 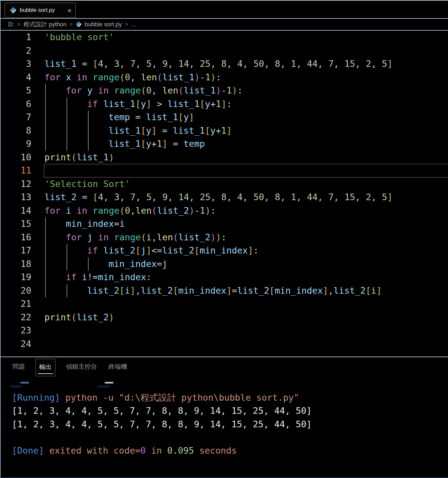 What do you see at coordinates (224, 198) in the screenshot?
I see `code-line-13: 13list_2 = [4, 3, 7, 5, 9, 14, 25, 8, 4,…` at bounding box center [224, 198].